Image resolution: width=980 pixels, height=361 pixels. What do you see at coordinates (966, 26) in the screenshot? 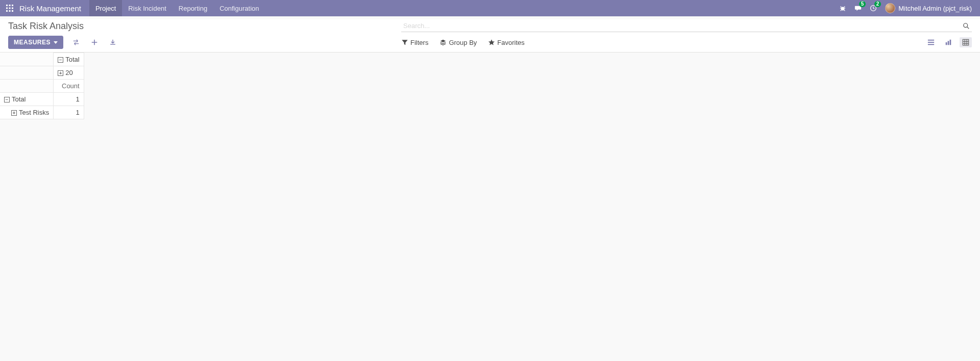
I see `search-button` at bounding box center [966, 26].